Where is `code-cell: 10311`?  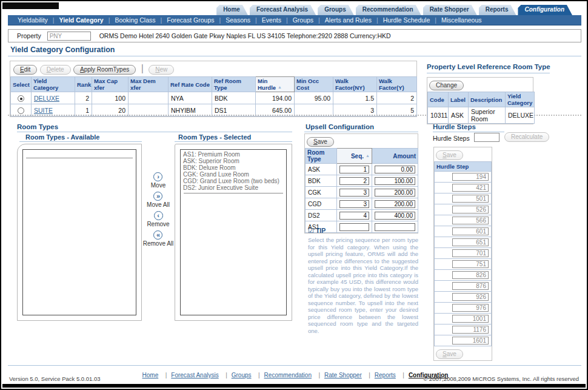 code-cell: 10311 is located at coordinates (438, 115).